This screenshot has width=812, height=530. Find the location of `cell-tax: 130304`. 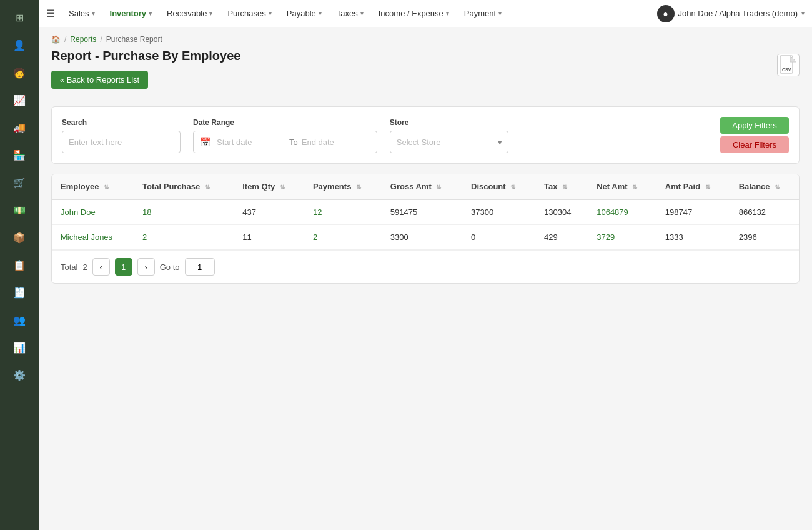

cell-tax: 130304 is located at coordinates (562, 212).